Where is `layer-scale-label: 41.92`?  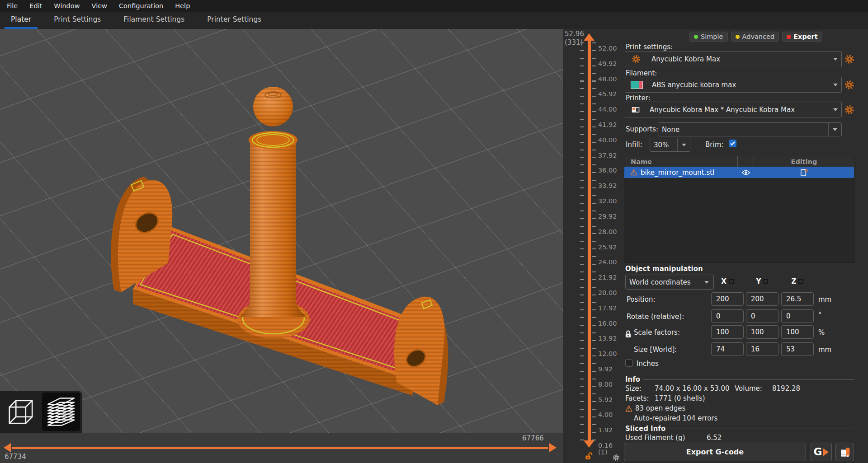
layer-scale-label: 41.92 is located at coordinates (608, 125).